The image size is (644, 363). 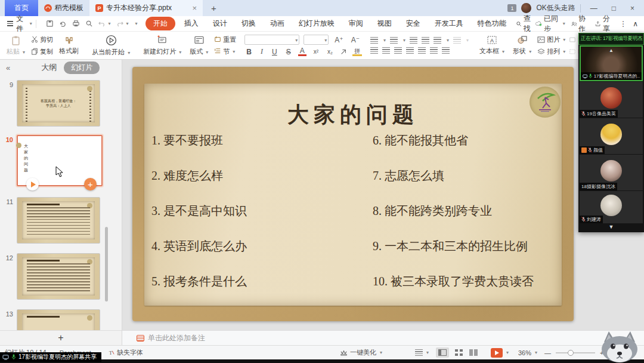 I want to click on tab-close-icon: ×, so click(x=194, y=8).